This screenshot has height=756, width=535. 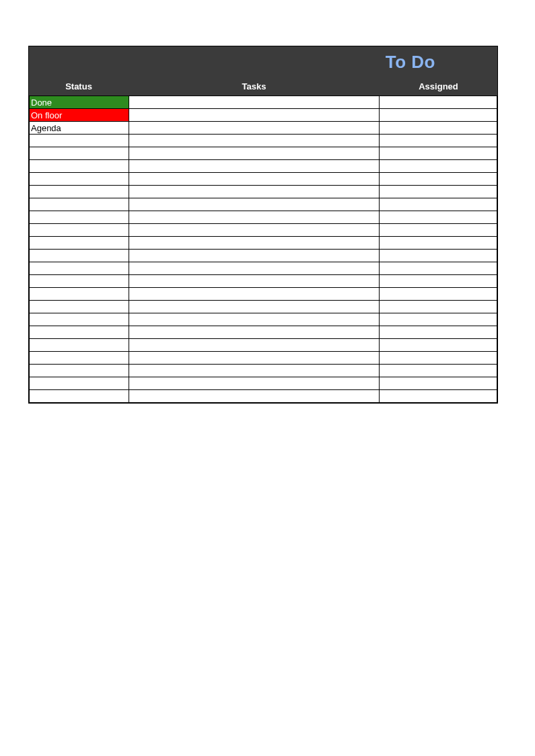 What do you see at coordinates (264, 102) in the screenshot?
I see `table-row: Done` at bounding box center [264, 102].